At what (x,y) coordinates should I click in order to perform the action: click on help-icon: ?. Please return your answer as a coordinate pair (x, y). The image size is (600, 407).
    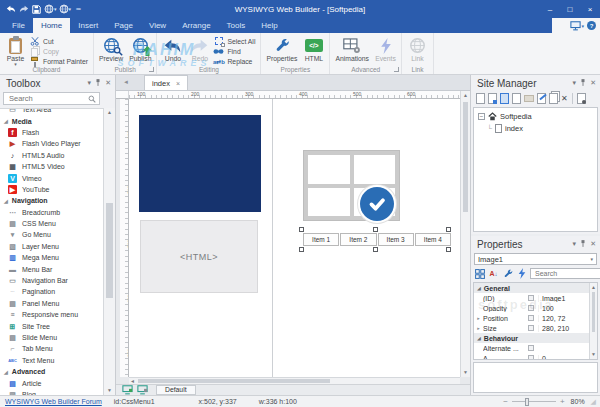
    Looking at the image, I should click on (592, 26).